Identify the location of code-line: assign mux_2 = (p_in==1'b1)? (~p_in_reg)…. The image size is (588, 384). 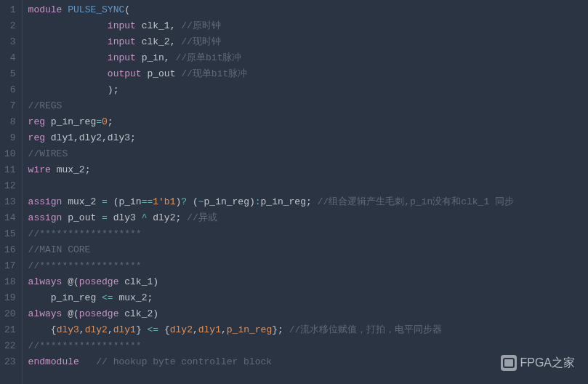
(305, 202).